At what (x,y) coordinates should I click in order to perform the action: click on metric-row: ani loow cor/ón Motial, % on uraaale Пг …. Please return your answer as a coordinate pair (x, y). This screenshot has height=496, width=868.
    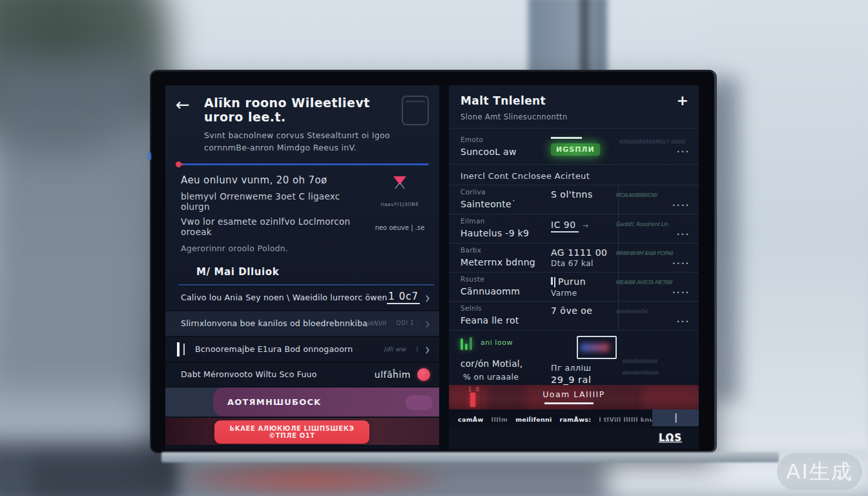
    Looking at the image, I should click on (574, 358).